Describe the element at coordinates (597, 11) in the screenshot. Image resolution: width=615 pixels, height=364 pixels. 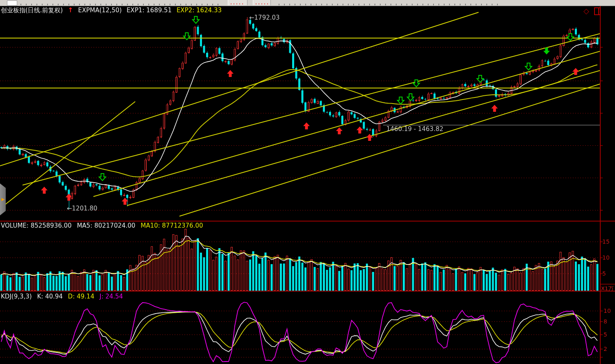
I see `window-split-icon` at that location.